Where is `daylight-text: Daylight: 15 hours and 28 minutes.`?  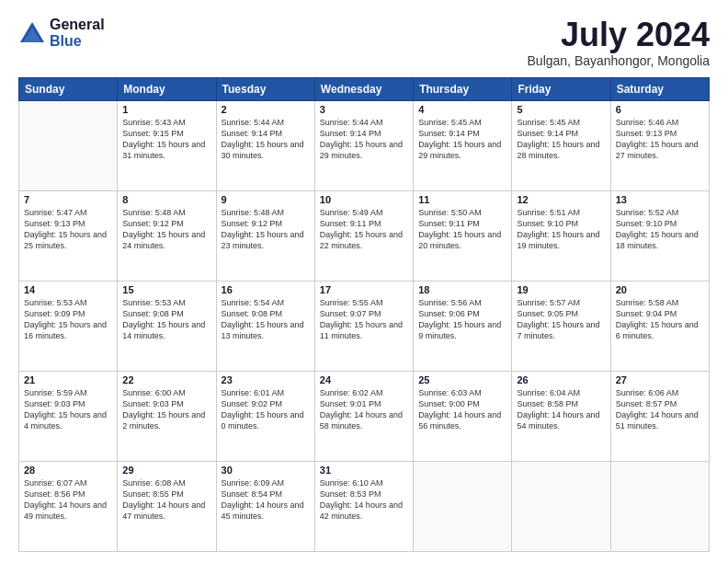 daylight-text: Daylight: 15 hours and 28 minutes. is located at coordinates (561, 150).